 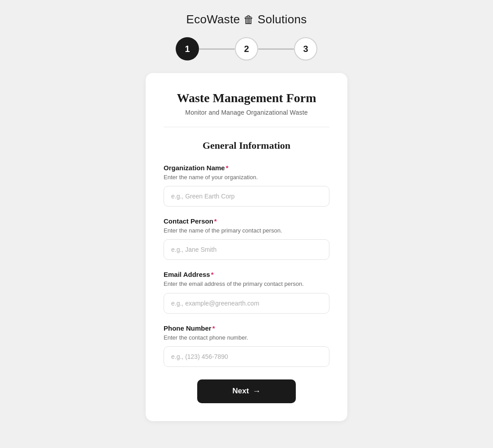 I want to click on form-subtitle: Monitor and Manage Organizational Waste, so click(x=246, y=112).